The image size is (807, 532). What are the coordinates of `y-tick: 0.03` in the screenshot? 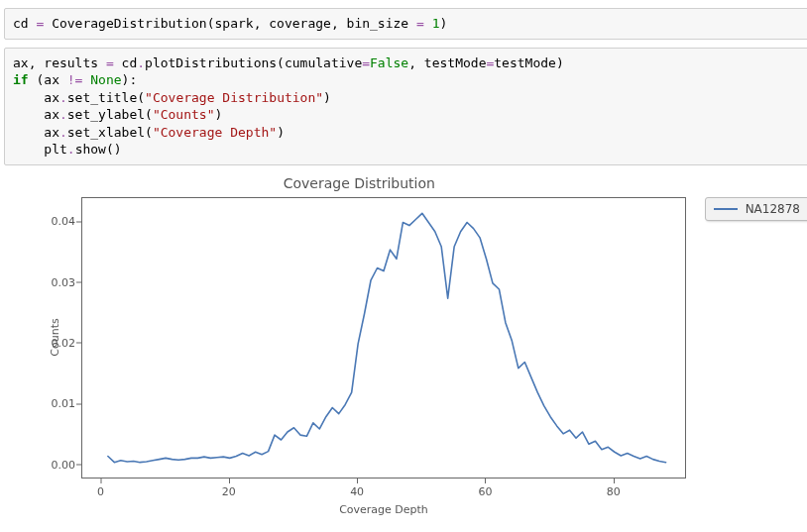 It's located at (49, 281).